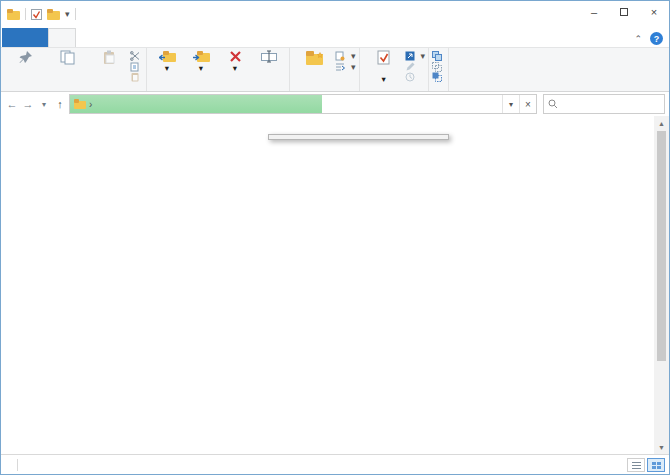 Image resolution: width=670 pixels, height=475 pixels. Describe the element at coordinates (314, 58) in the screenshot. I see `new-folder-button` at that location.